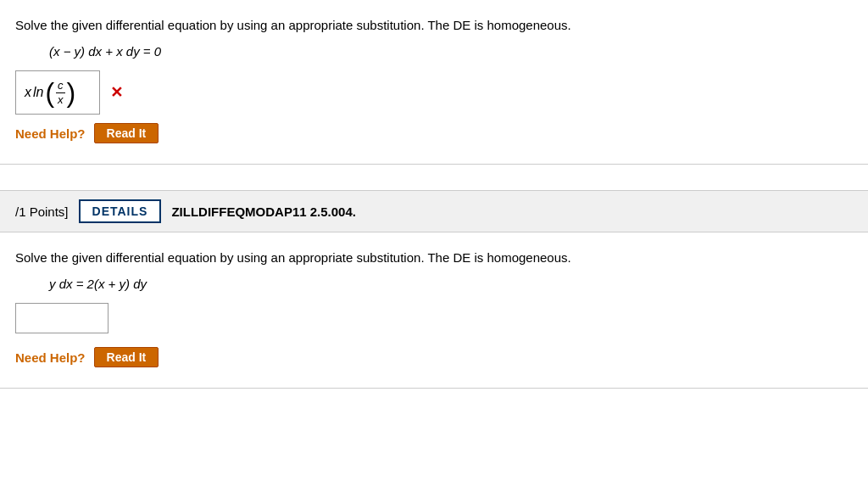  Describe the element at coordinates (434, 211) in the screenshot. I see `section-2-header: /1 Points] DETAILS ZILLDIFFEQMODAP11 2.5…` at that location.